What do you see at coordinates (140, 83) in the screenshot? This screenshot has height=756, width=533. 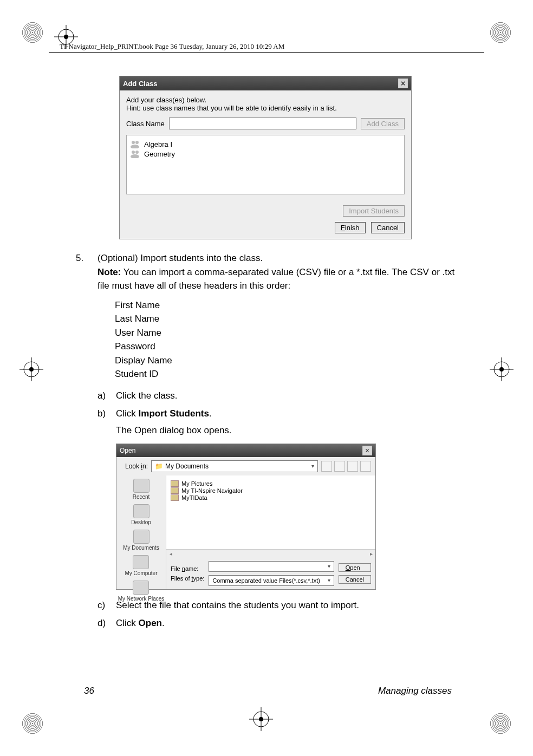 I see `dialog-title: Add Class` at bounding box center [140, 83].